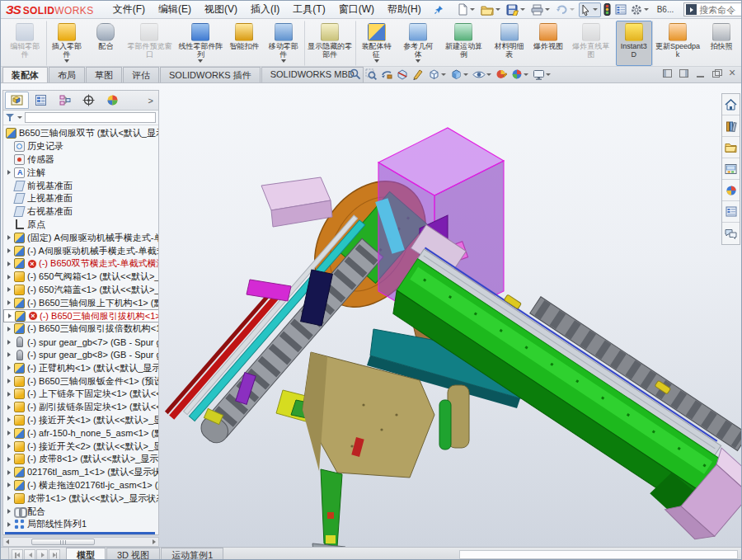 The height and width of the screenshot is (560, 742). I want to click on tree-row: × 原点, so click(81, 225).